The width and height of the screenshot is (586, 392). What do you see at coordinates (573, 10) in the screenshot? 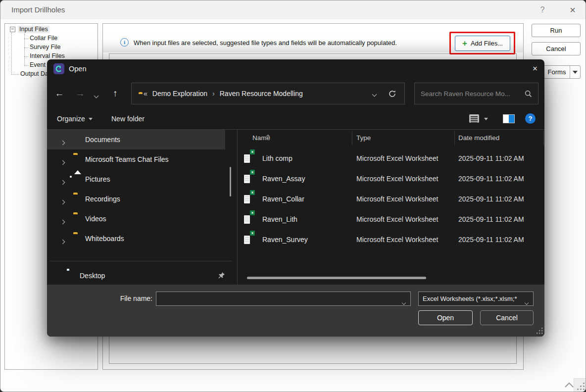
I see `window-close-button: ×` at bounding box center [573, 10].